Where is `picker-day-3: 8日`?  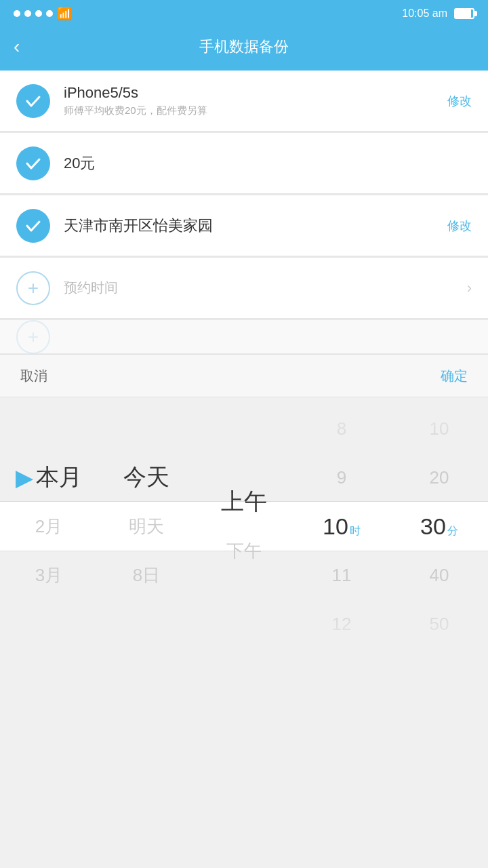
picker-day-3: 8日 is located at coordinates (146, 575).